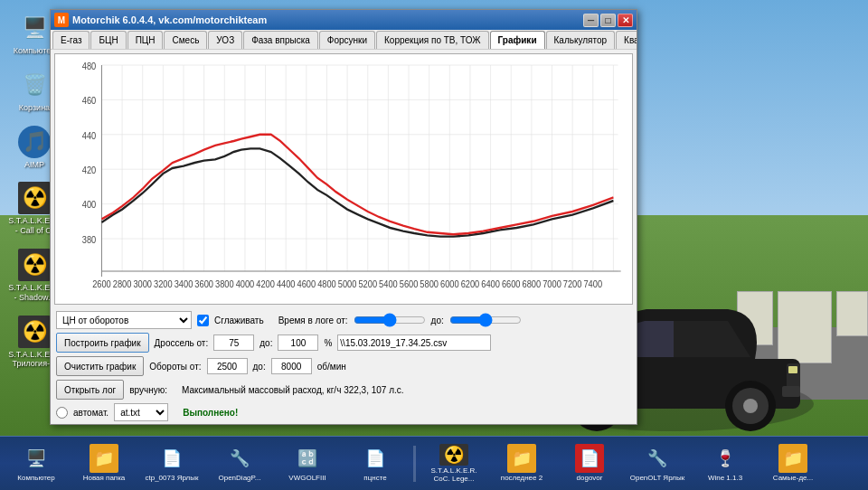  I want to click on stalker1-icon: ☢️, so click(34, 198).